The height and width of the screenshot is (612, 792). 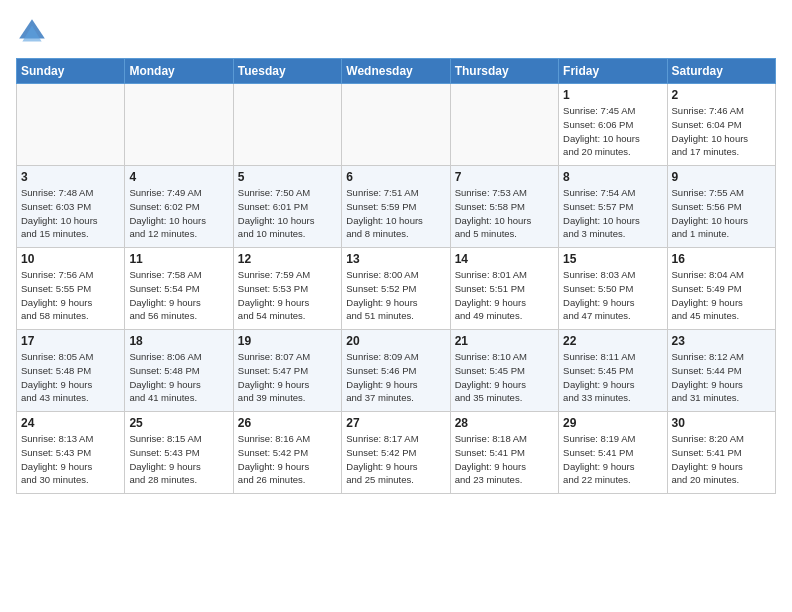 What do you see at coordinates (613, 453) in the screenshot?
I see `calendar-cell: 29Sunrise: 8:19 AM Sunset: 5:41 PM Dayli…` at bounding box center [613, 453].